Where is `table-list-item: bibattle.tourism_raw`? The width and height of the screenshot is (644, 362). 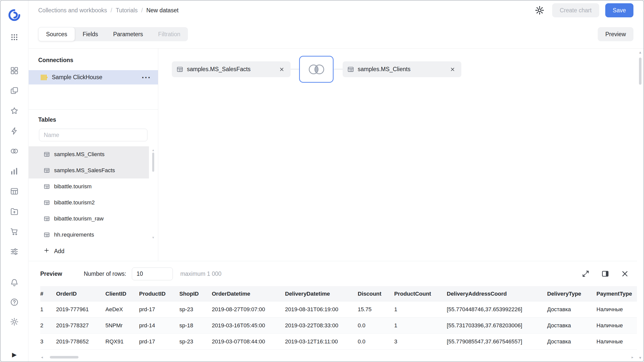 table-list-item: bibattle.tourism_raw is located at coordinates (89, 219).